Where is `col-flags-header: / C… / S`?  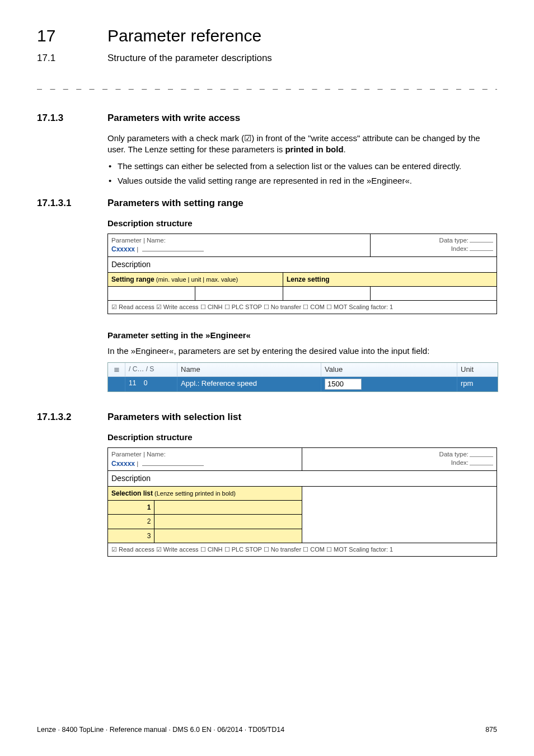 col-flags-header: / C… / S is located at coordinates (151, 370).